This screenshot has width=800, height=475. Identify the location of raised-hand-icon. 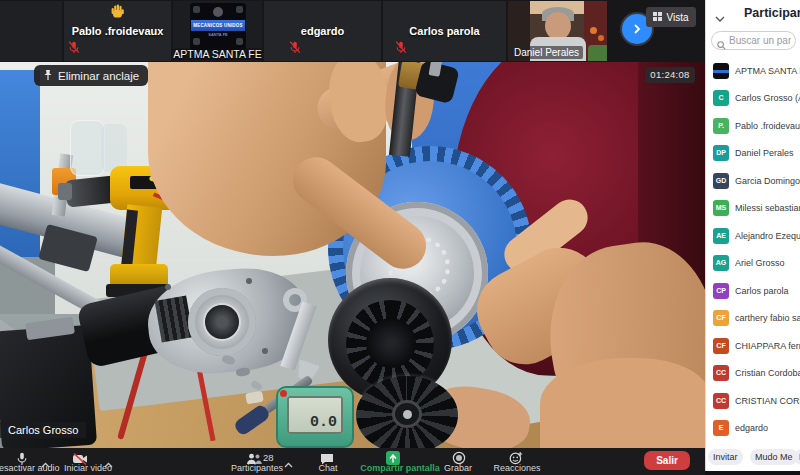
(118, 13).